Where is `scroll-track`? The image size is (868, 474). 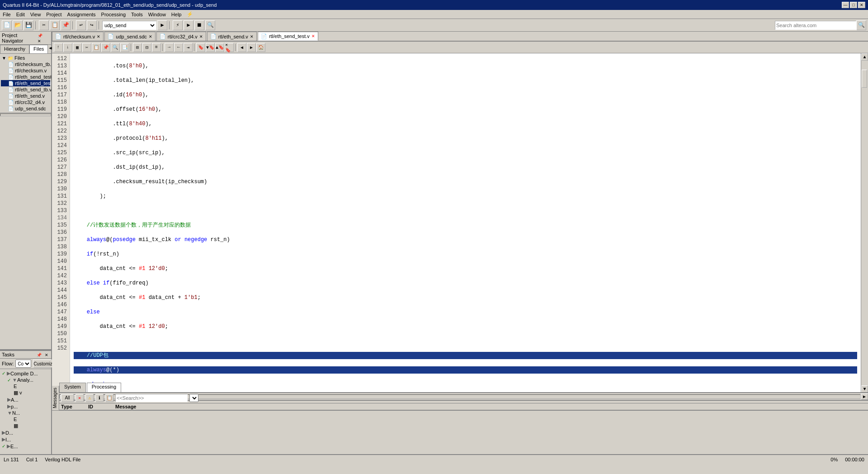
scroll-track is located at coordinates (864, 223).